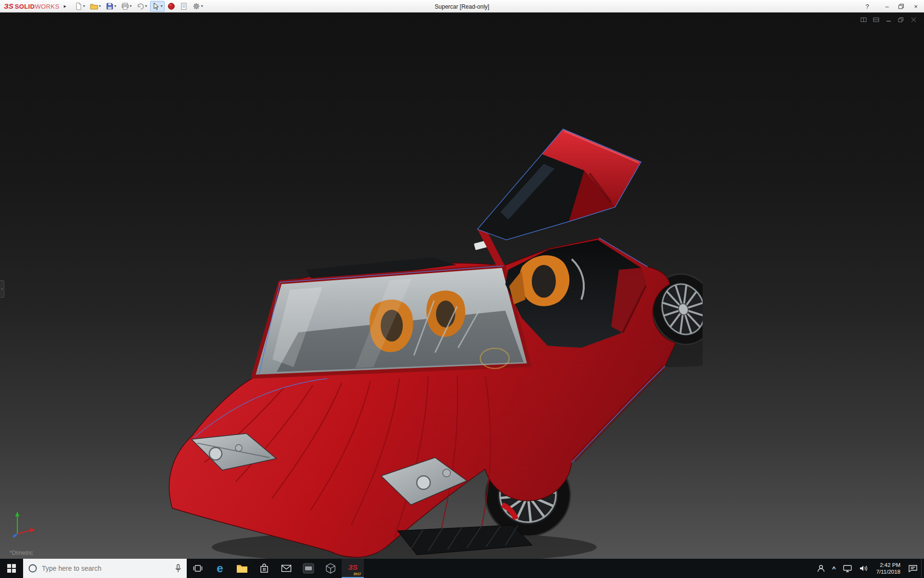 Image resolution: width=924 pixels, height=578 pixels. I want to click on model-restore-button, so click(901, 20).